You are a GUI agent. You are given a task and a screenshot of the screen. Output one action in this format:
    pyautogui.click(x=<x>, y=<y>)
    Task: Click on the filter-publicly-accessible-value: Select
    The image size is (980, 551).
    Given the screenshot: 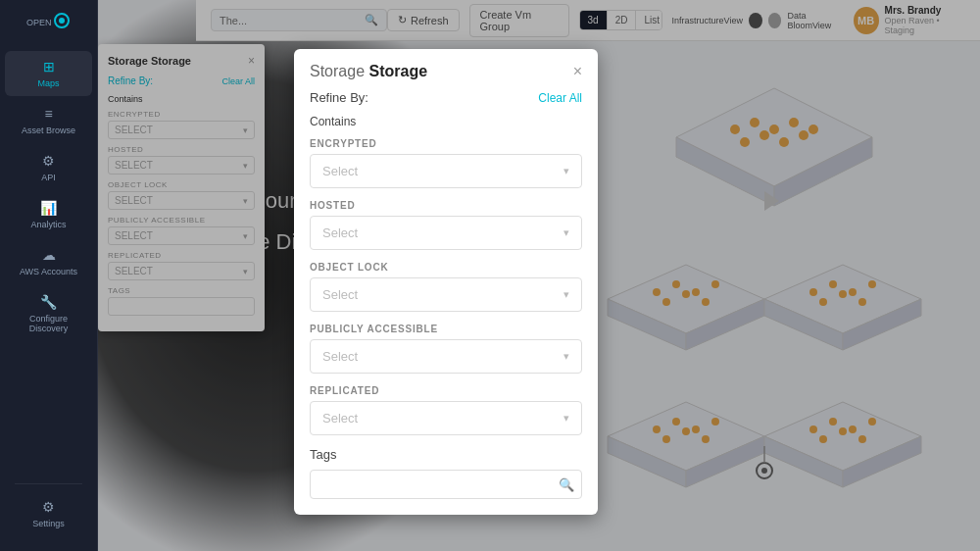 What is the action you would take?
    pyautogui.click(x=340, y=357)
    